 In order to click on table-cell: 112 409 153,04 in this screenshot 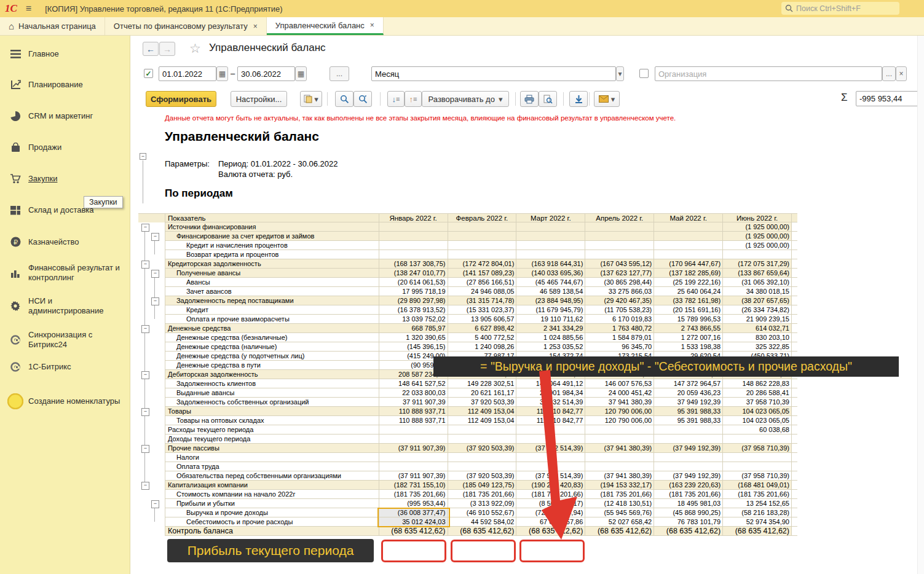, I will do `click(483, 412)`.